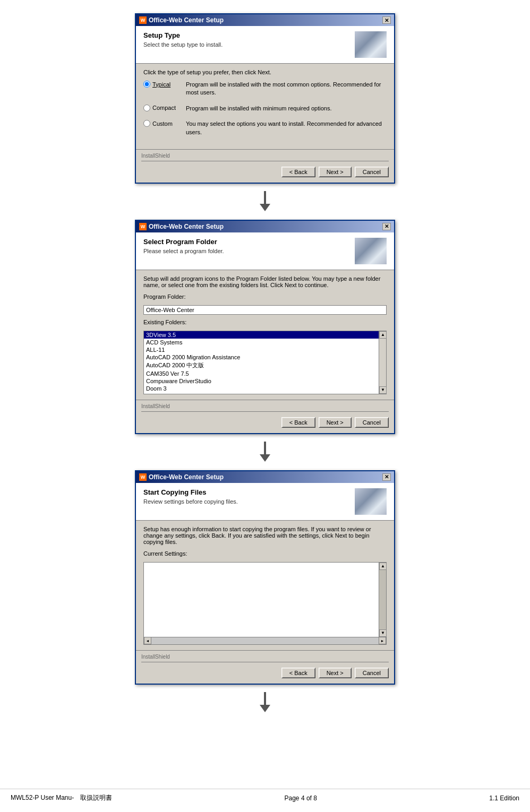  What do you see at coordinates (335, 673) in the screenshot?
I see `dialog3-next-button: Next >` at bounding box center [335, 673].